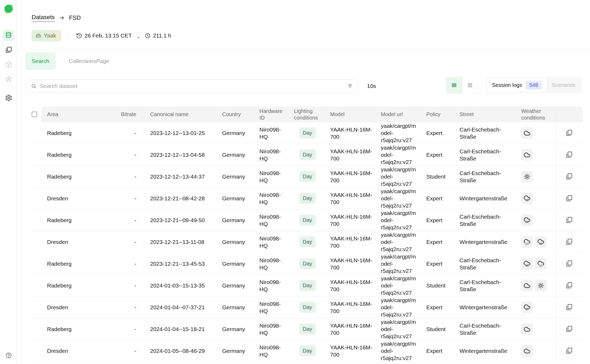 The image size is (590, 364). What do you see at coordinates (563, 85) in the screenshot?
I see `segment-scenarios: Scenarios` at bounding box center [563, 85].